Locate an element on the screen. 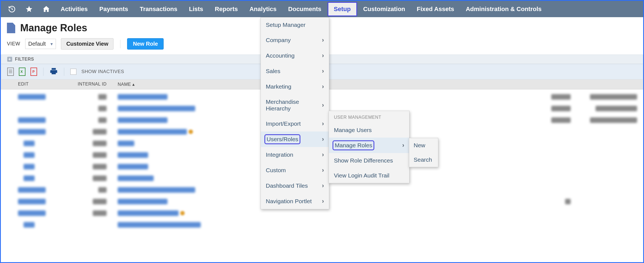  nav-payments: Payments is located at coordinates (114, 9).